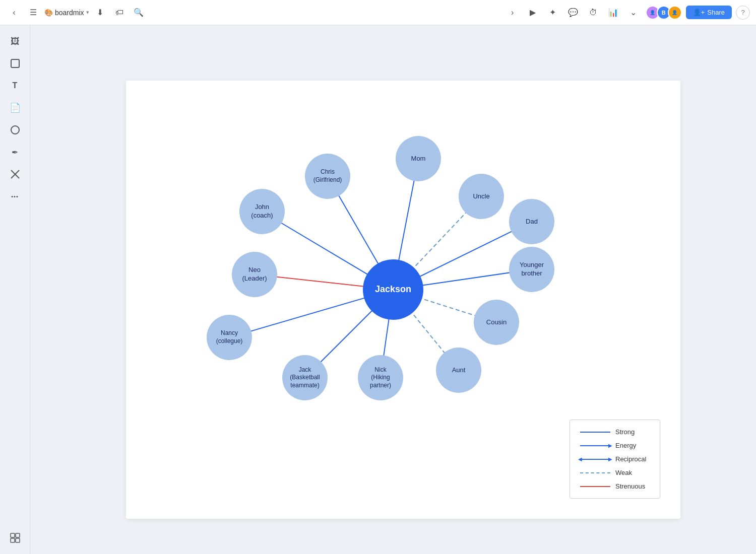  What do you see at coordinates (254, 274) in the screenshot?
I see `node-neo-label: Neo(Leader)` at bounding box center [254, 274].